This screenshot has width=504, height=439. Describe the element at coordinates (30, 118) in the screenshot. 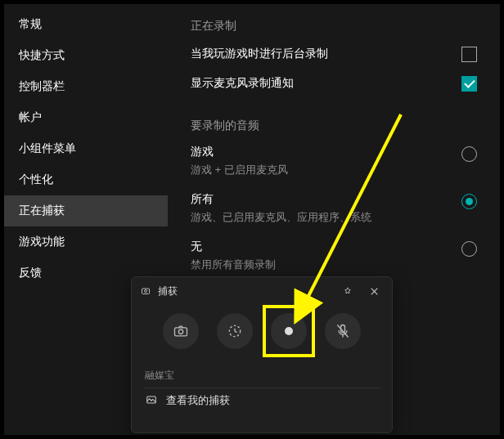

I see `sidebar-item-label: 帐户` at that location.